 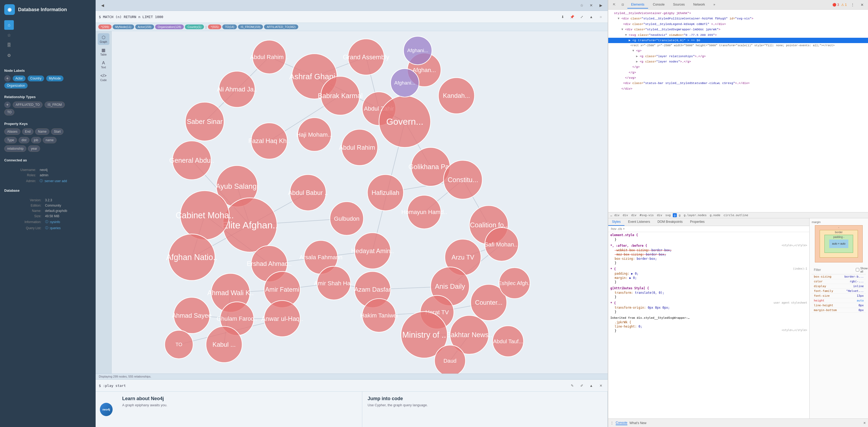 What do you see at coordinates (839, 310) in the screenshot?
I see `computed-row-margin-bottom: margin-bottom 0px` at bounding box center [839, 310].